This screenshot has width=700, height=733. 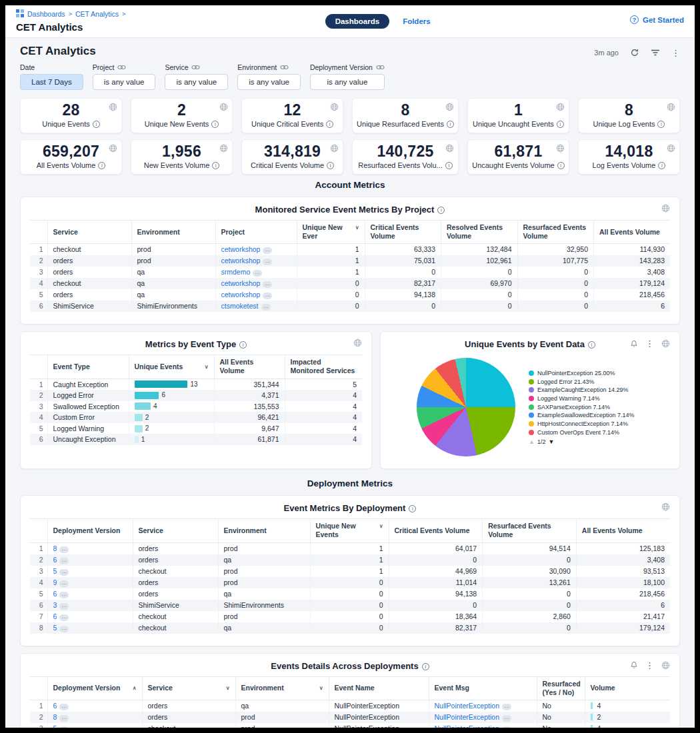 I want to click on column-header-unique-new-ever: ∨Unique New Ever, so click(x=331, y=232).